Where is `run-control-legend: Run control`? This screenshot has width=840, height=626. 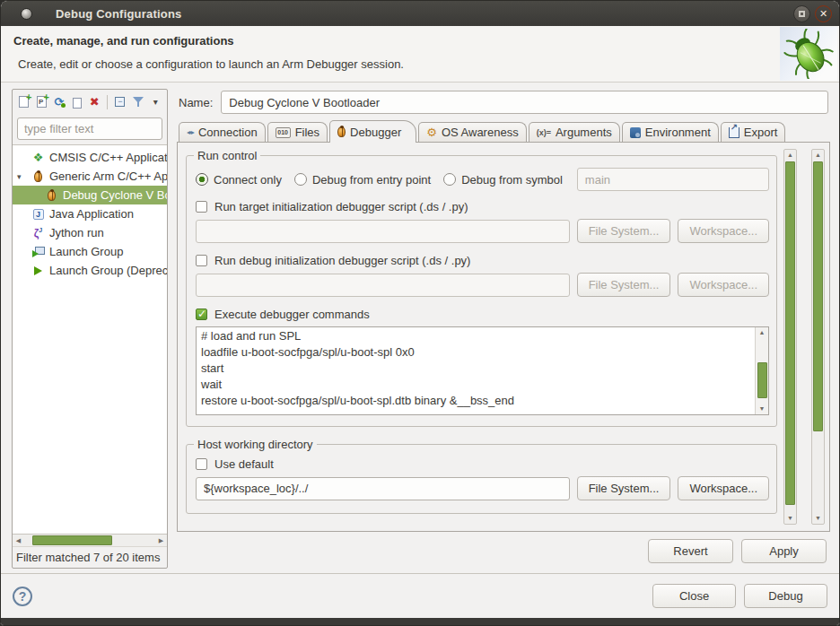
run-control-legend: Run control is located at coordinates (227, 156).